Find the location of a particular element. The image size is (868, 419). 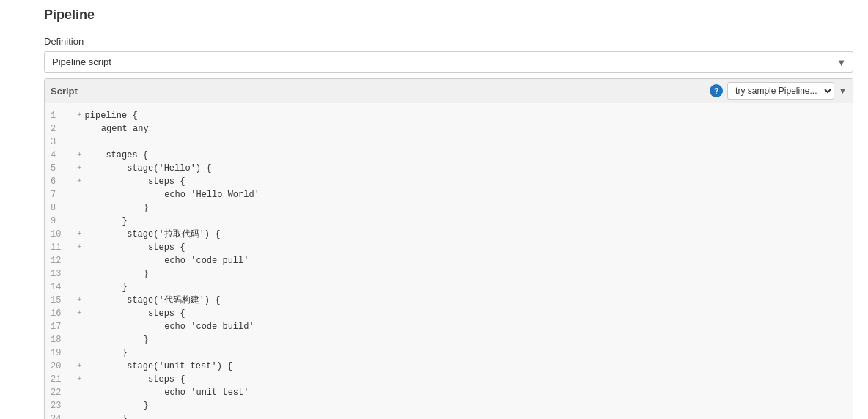

line-number: 12 is located at coordinates (61, 261).